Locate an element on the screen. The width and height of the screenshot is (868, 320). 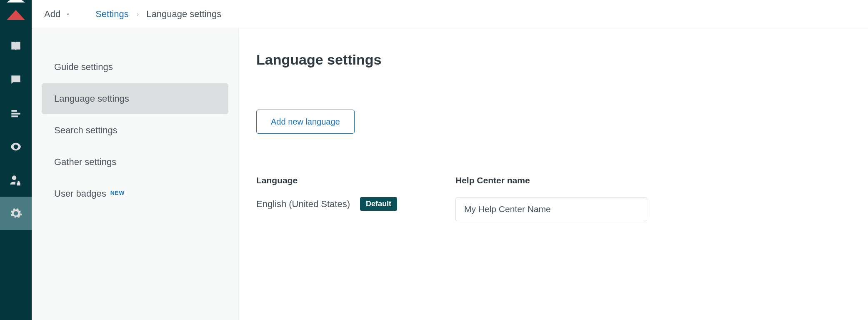
book-icon is located at coordinates (16, 47).